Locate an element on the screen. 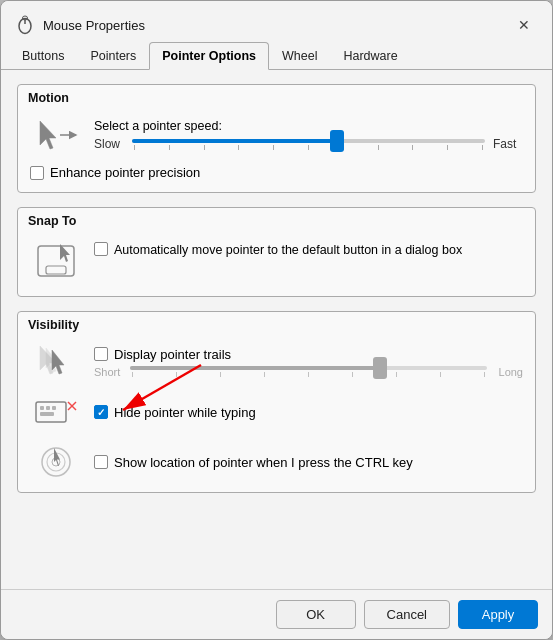  titlebar-left: Mouse Properties is located at coordinates (80, 25).